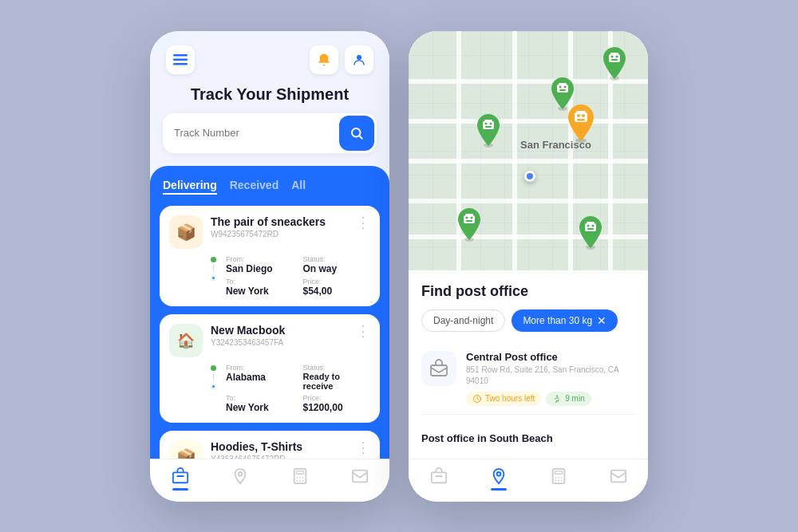 This screenshot has width=798, height=532. Describe the element at coordinates (581, 123) in the screenshot. I see `map-pin-current` at that location.